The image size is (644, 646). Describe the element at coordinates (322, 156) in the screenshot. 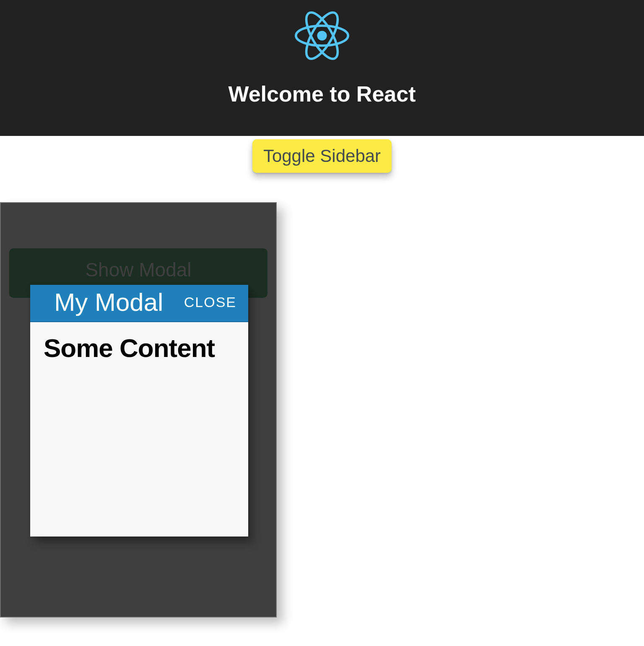

I see `toggle-row: Toggle Sidebar` at that location.